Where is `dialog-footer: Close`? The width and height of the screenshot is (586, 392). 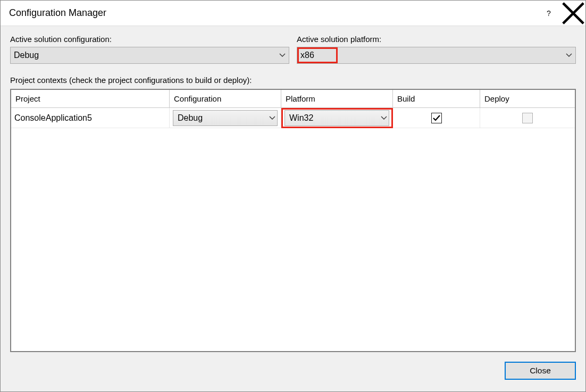
dialog-footer: Close is located at coordinates (293, 371).